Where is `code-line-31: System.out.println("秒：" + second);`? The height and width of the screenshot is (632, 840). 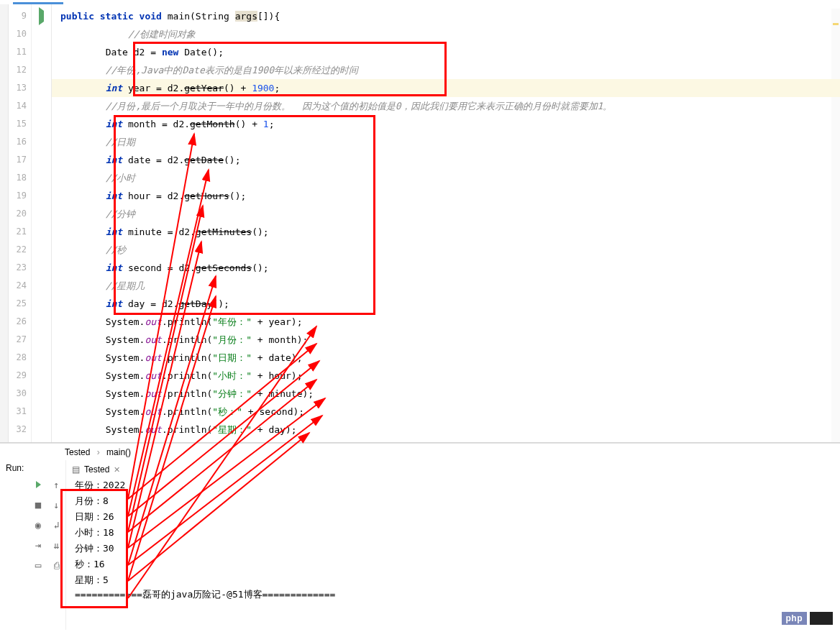 code-line-31: System.out.println("秒：" + second); is located at coordinates (450, 411).